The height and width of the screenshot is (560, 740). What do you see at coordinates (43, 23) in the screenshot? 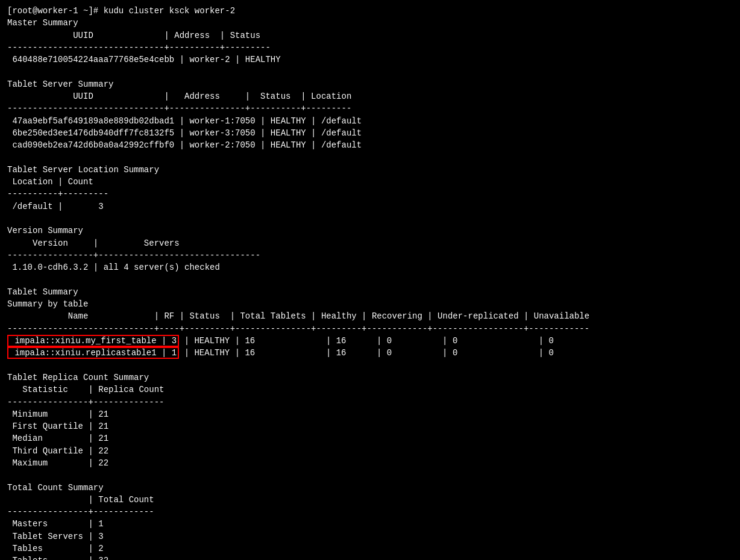
I see `master-summary-header: Master Summary` at bounding box center [43, 23].